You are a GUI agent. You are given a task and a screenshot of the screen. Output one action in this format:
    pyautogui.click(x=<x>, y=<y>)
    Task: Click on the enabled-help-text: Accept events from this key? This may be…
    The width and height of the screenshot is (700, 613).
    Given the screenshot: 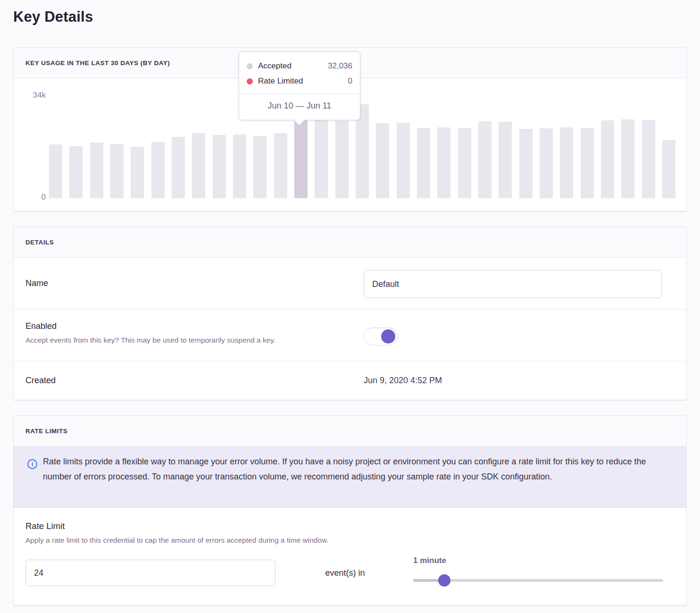 What is the action you would take?
    pyautogui.click(x=150, y=340)
    